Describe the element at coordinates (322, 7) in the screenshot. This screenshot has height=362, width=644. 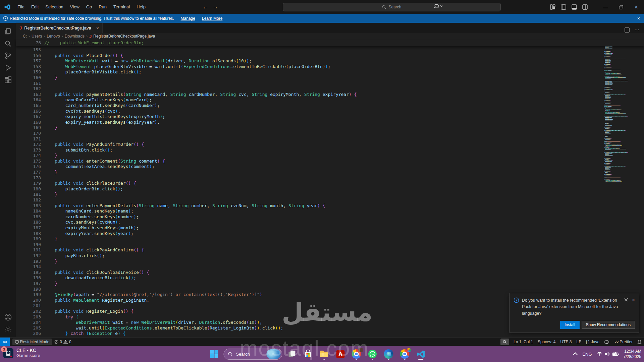
I see `title-bar: FileEditSelectionViewGoRunTerminalHelp ←…` at that location.